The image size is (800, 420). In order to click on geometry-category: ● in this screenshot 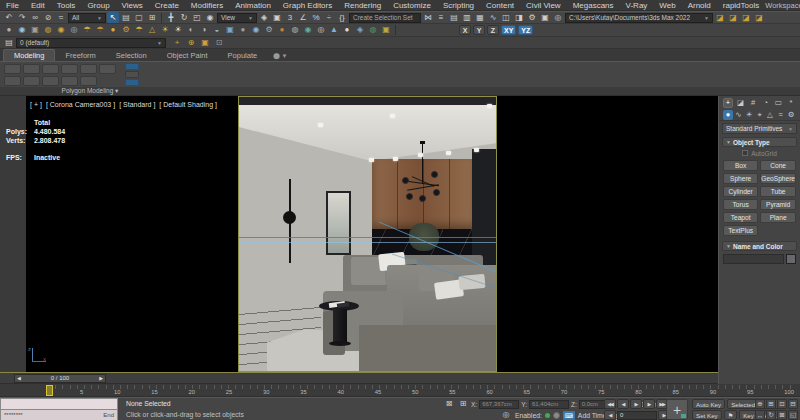, I will do `click(728, 115)`.